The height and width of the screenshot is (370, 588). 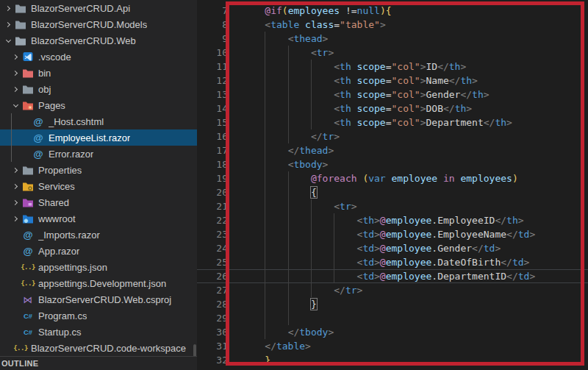 I want to click on explorer-item-wwwroot: wwwroot, so click(x=98, y=218).